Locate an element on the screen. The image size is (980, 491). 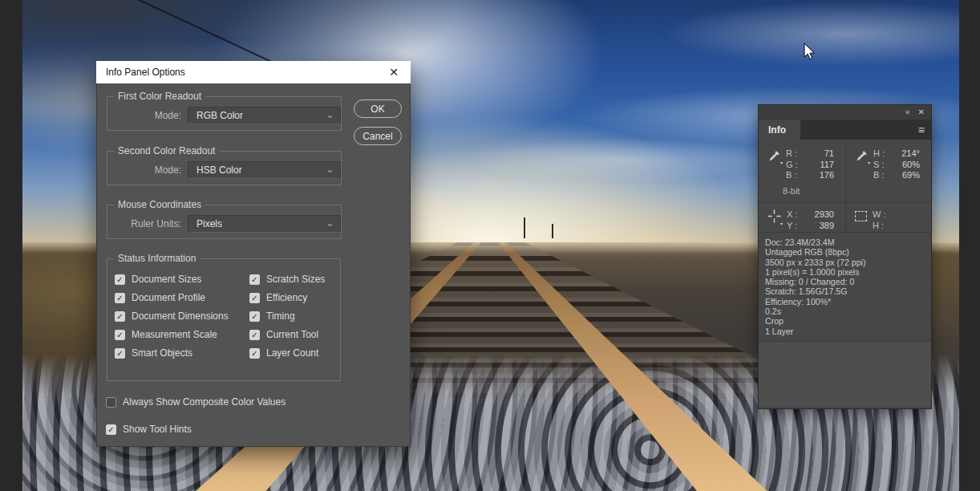
status-measurement-scale: 1 pixel(s) = 1.0000 pixels is located at coordinates (845, 272).